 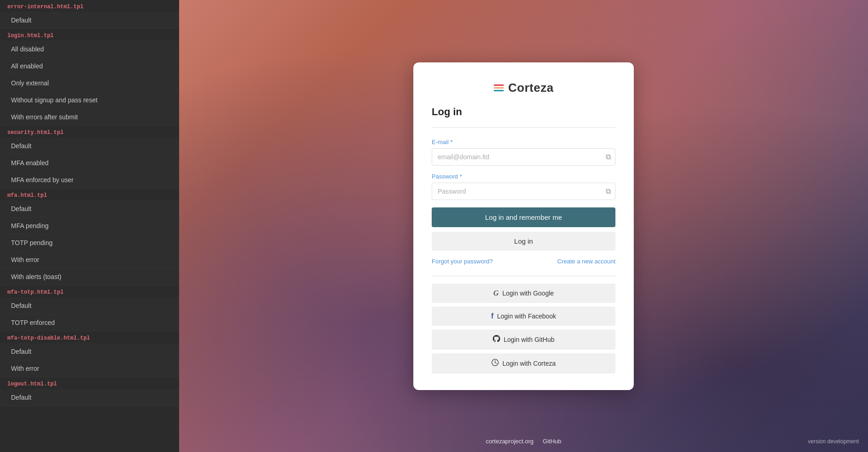 I want to click on facebook-label: Login with Facebook, so click(x=526, y=316).